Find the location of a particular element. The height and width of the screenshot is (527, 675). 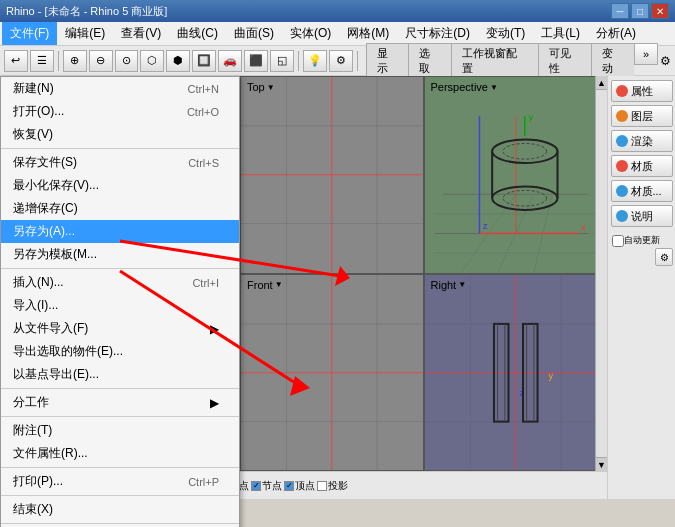

toolbar-btn-5: ⊙ is located at coordinates (127, 61).